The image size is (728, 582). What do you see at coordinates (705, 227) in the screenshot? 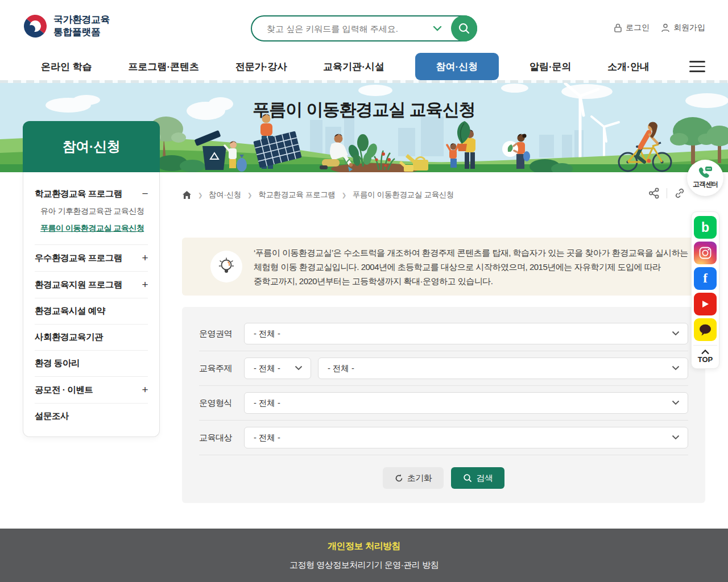
I see `naver-blog-icon: b` at bounding box center [705, 227].